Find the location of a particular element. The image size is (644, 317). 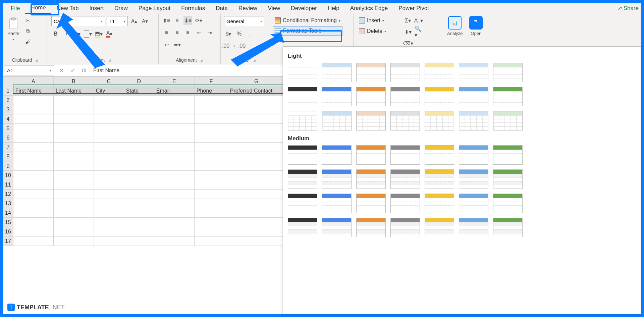

italic-button: I is located at coordinates (66, 34).